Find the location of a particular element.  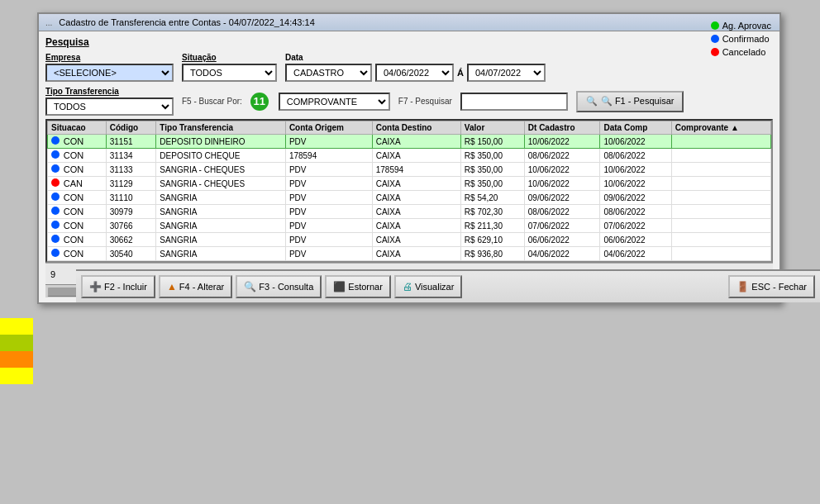

cell-codigo: 31134 is located at coordinates (131, 155).